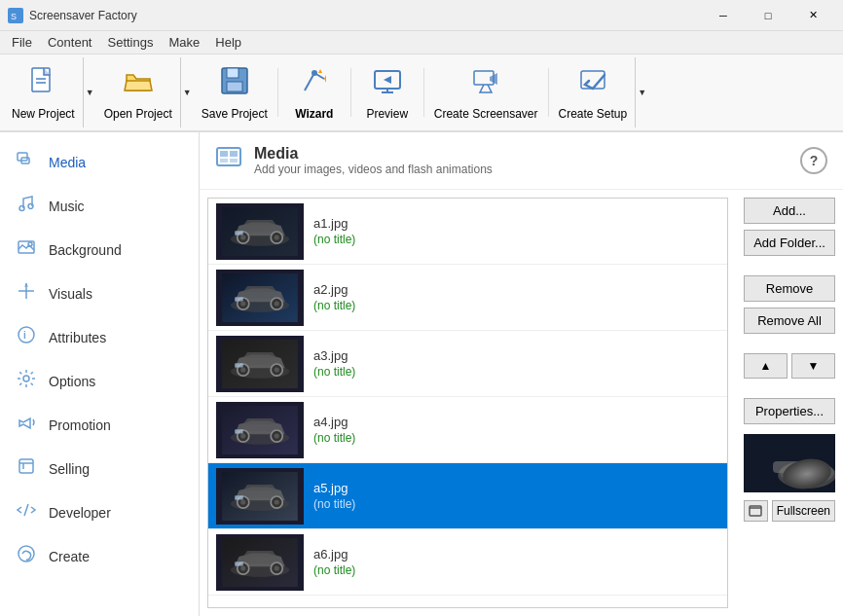 Image resolution: width=843 pixels, height=616 pixels. What do you see at coordinates (755, 511) in the screenshot?
I see `fullscreen-icon-button` at bounding box center [755, 511].